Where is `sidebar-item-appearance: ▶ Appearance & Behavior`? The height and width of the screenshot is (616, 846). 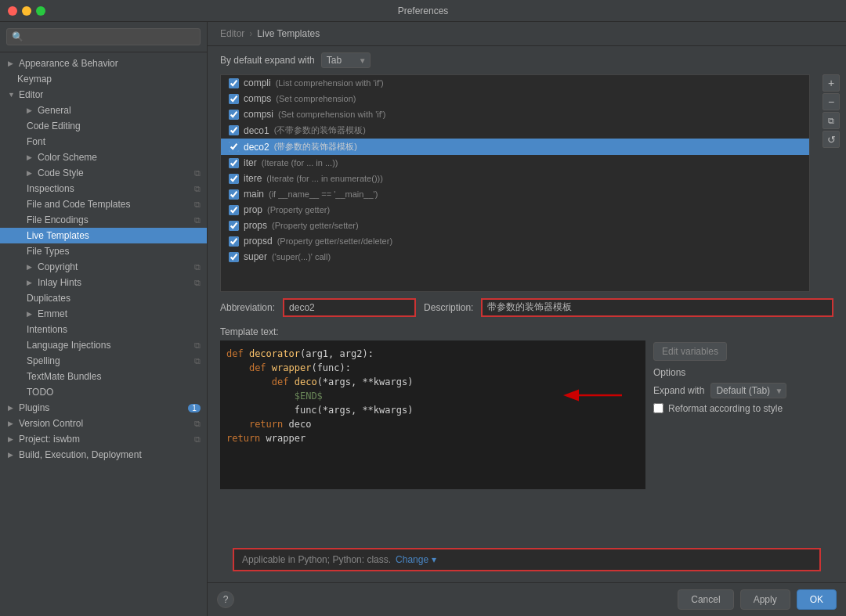 sidebar-item-appearance: ▶ Appearance & Behavior is located at coordinates (103, 63).